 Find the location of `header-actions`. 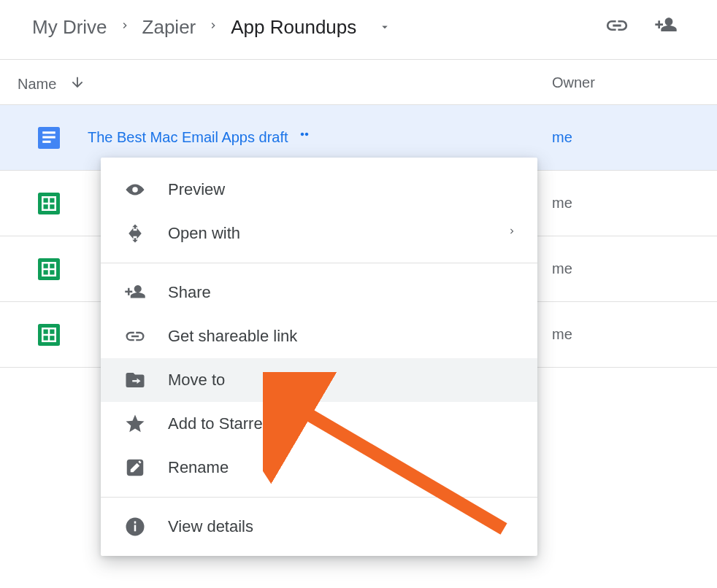

header-actions is located at coordinates (641, 27).